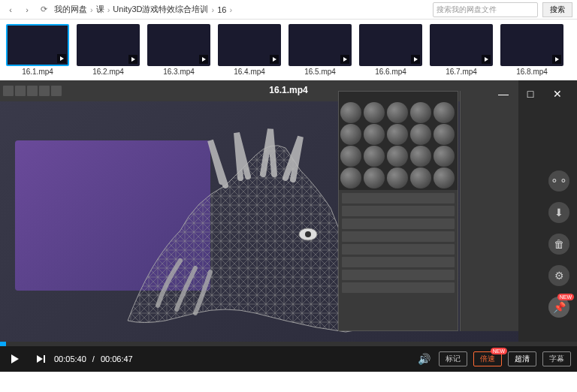  Describe the element at coordinates (320, 72) in the screenshot. I see `thumb-label: 16.5.mp4` at that location.